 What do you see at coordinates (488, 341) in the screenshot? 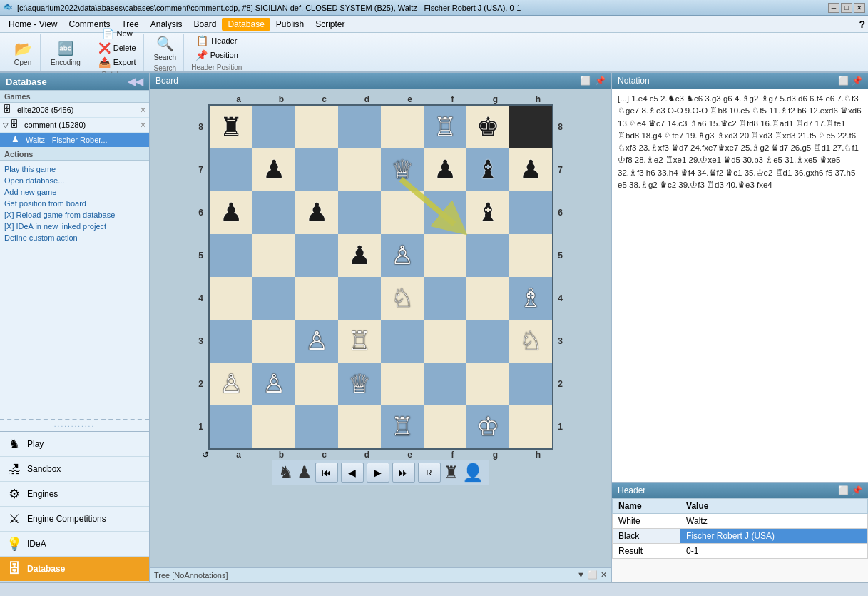
I see `chess-square-g3` at bounding box center [488, 341].